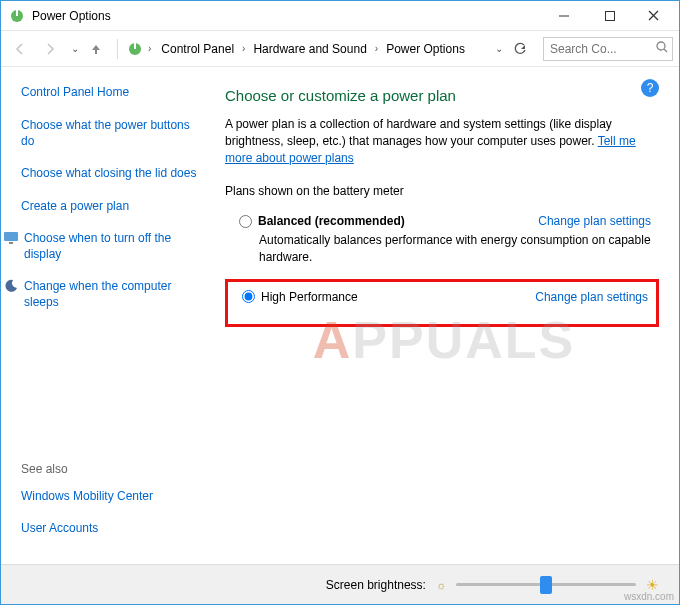 The image size is (680, 605). Describe the element at coordinates (11, 286) in the screenshot. I see `moon-icon` at that location.